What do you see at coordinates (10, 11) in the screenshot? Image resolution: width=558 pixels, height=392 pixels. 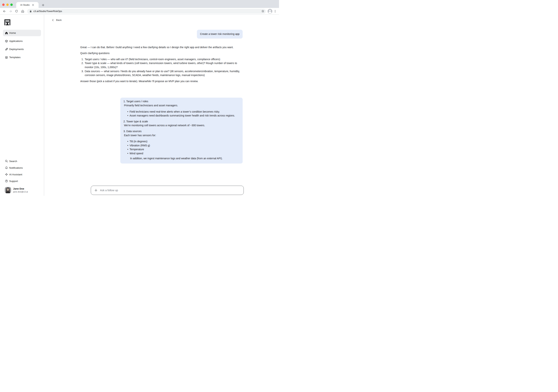 I see `browser-forward-button` at bounding box center [10, 11].